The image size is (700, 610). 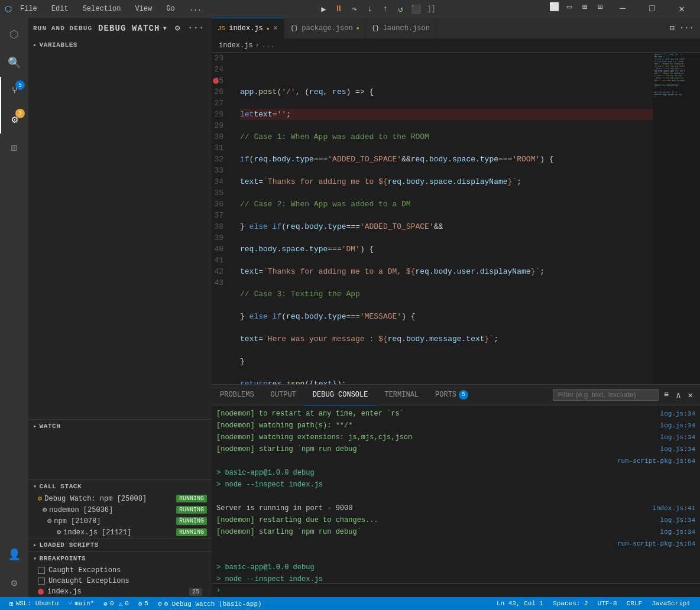 What do you see at coordinates (606, 395) in the screenshot?
I see `panel-filter-input` at bounding box center [606, 395].